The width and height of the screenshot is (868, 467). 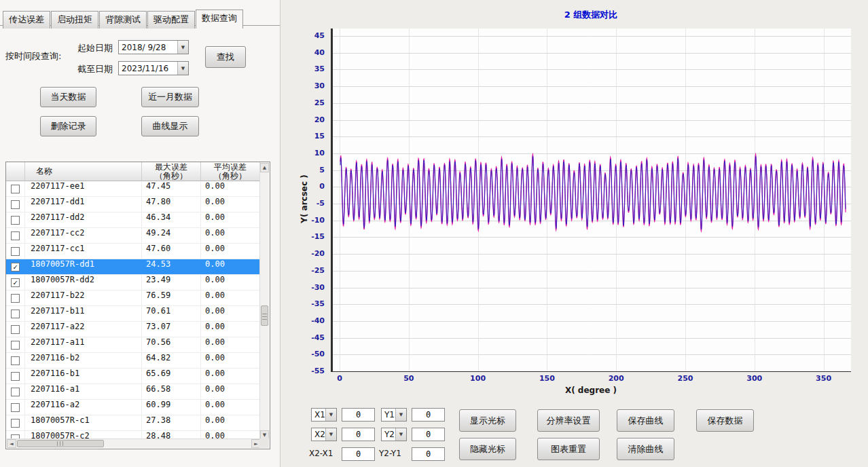 What do you see at coordinates (84, 189) in the screenshot?
I see `row-name: 2207117-ee1` at bounding box center [84, 189].